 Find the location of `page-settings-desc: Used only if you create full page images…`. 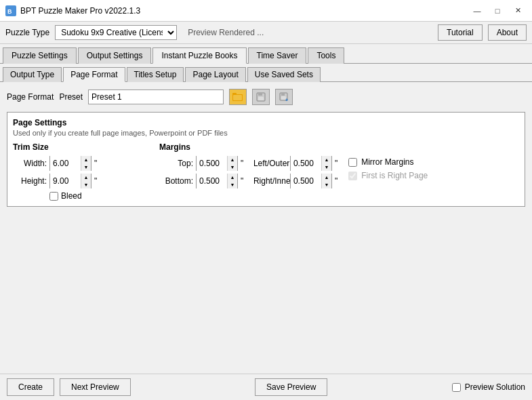

page-settings-desc: Used only if you create full page images… is located at coordinates (266, 133).